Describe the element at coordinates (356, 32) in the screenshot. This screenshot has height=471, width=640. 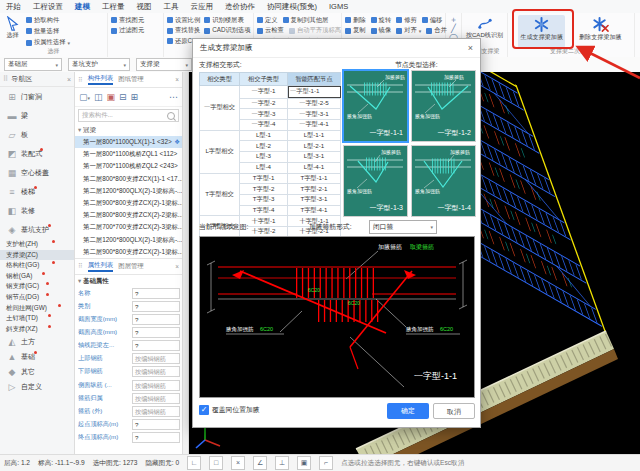
I see `copy-button: 复制` at that location.